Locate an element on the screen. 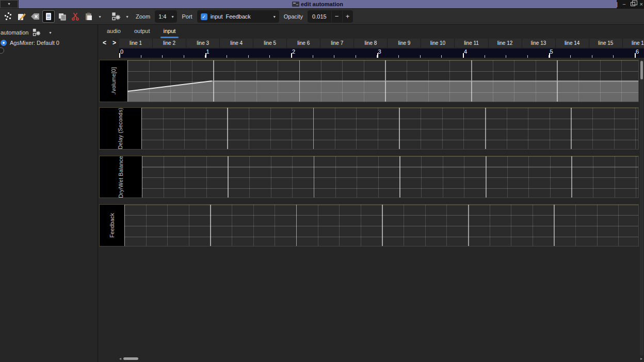 This screenshot has height=362, width=644. window-title-area: edit automation is located at coordinates (318, 4).